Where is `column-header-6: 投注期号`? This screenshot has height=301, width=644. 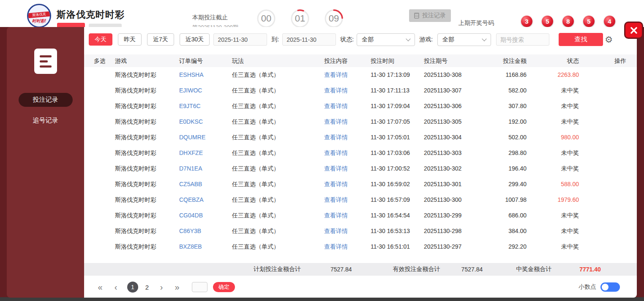 column-header-6: 投注期号 is located at coordinates (441, 61).